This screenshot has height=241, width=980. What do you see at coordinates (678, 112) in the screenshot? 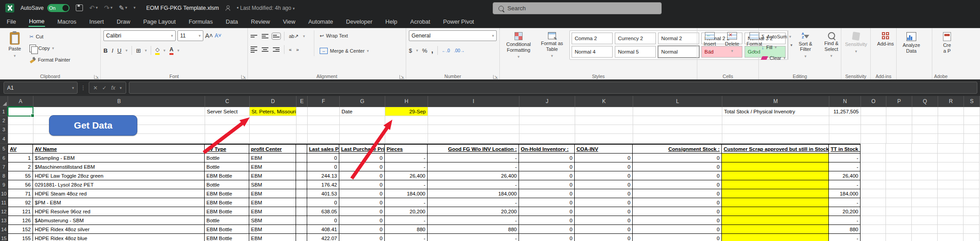
I see `cell-L1` at bounding box center [678, 112].